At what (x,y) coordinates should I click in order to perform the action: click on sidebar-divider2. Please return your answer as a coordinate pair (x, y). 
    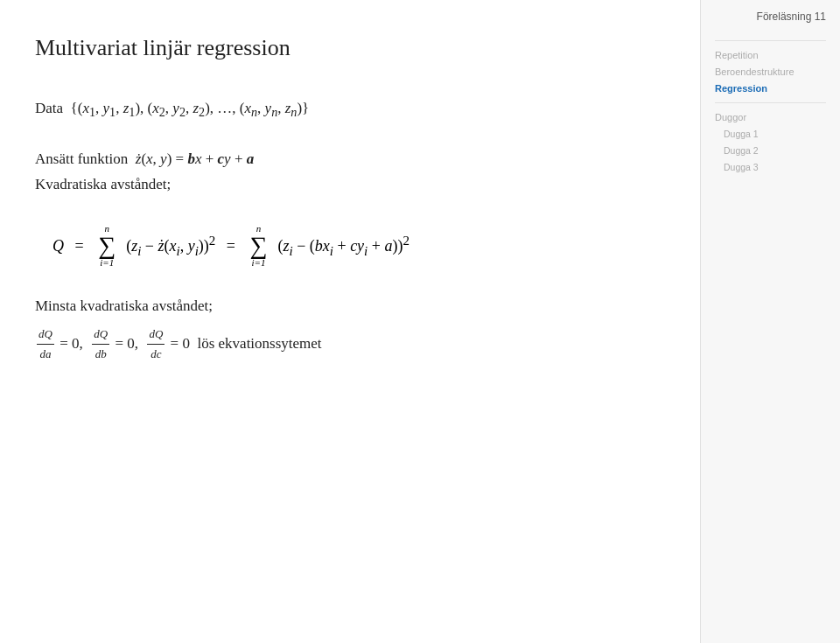
    Looking at the image, I should click on (770, 103).